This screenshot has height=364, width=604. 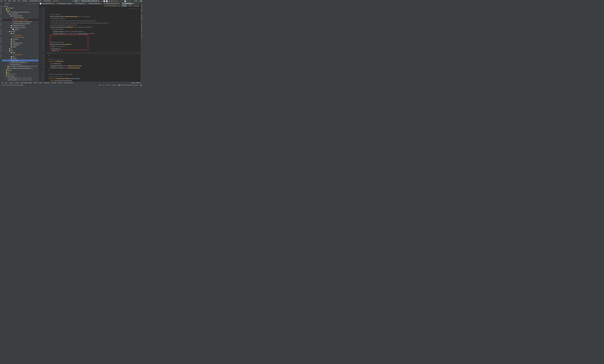 What do you see at coordinates (65, 3) in the screenshot?
I see `editor-tab: ⚙build.gradle.kts (:app)×` at bounding box center [65, 3].